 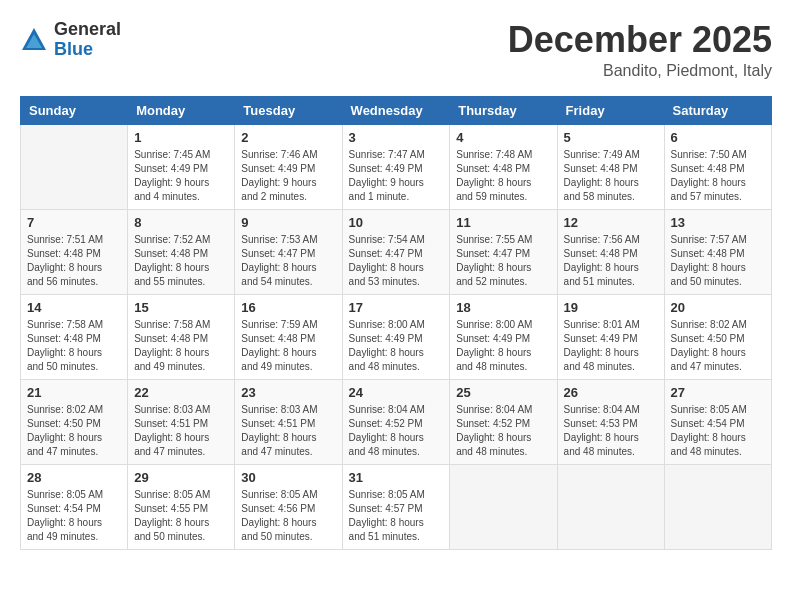 What do you see at coordinates (181, 478) in the screenshot?
I see `day-number: 29` at bounding box center [181, 478].